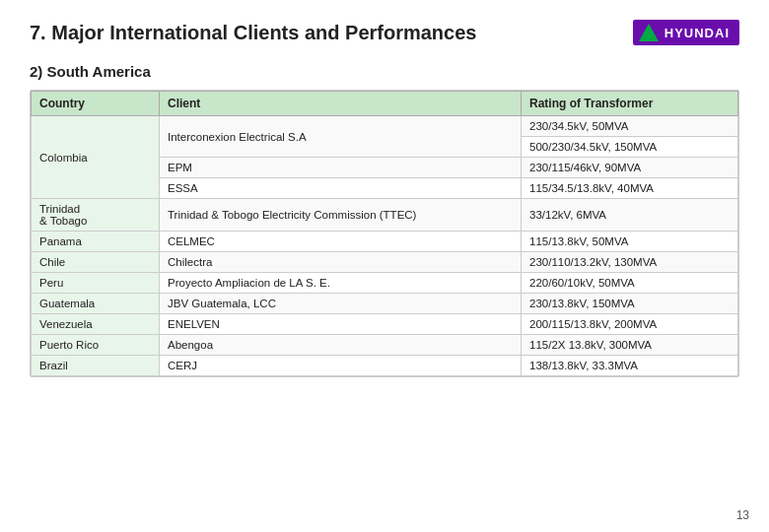 The height and width of the screenshot is (532, 769). Describe the element at coordinates (341, 104) in the screenshot. I see `col-client: Client` at that location.